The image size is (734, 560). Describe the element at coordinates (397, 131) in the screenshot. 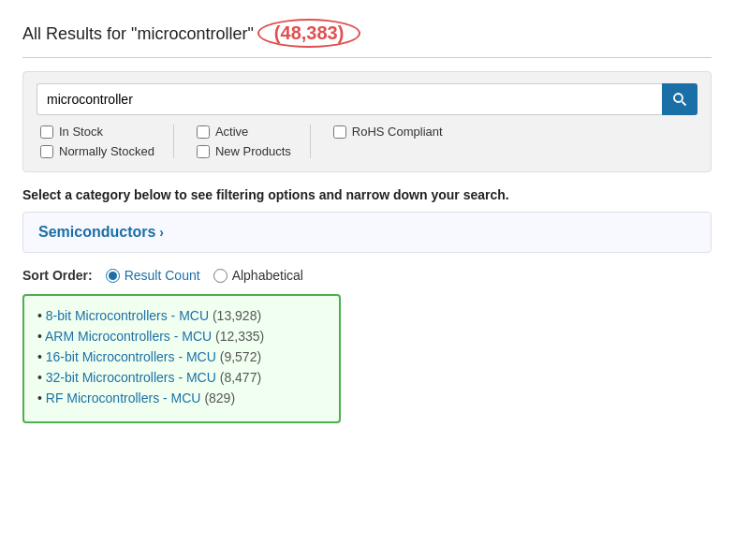

I see `rohs-compliant-label: RoHS Compliant` at that location.